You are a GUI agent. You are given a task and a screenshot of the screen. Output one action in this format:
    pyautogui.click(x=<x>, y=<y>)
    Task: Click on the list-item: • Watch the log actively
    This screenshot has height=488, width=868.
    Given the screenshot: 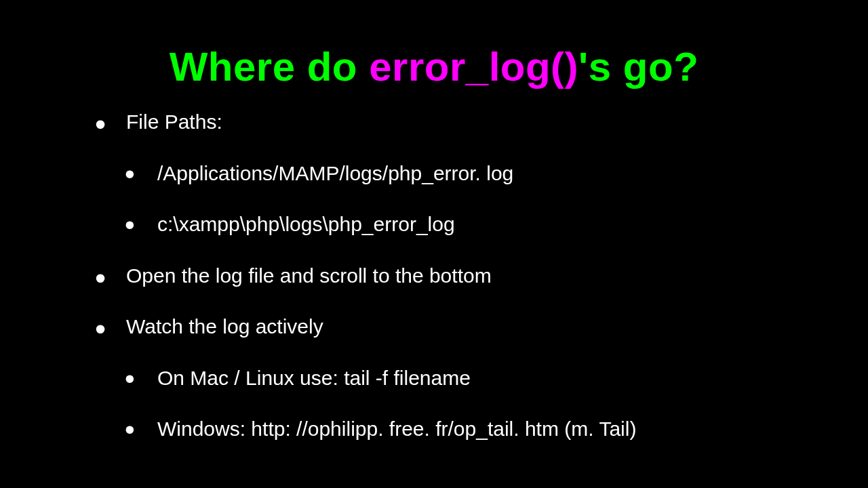 What is the action you would take?
    pyautogui.click(x=481, y=327)
    